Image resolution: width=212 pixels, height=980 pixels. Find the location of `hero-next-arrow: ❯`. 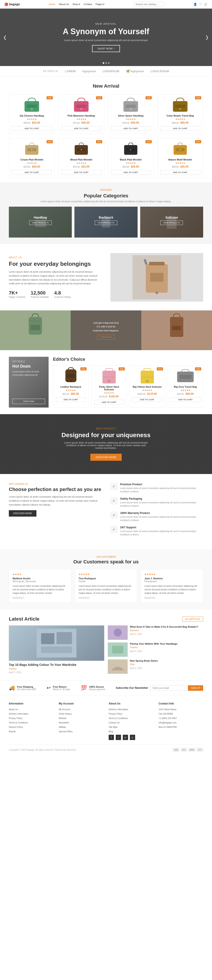

hero-next-arrow: ❯ is located at coordinates (207, 37).